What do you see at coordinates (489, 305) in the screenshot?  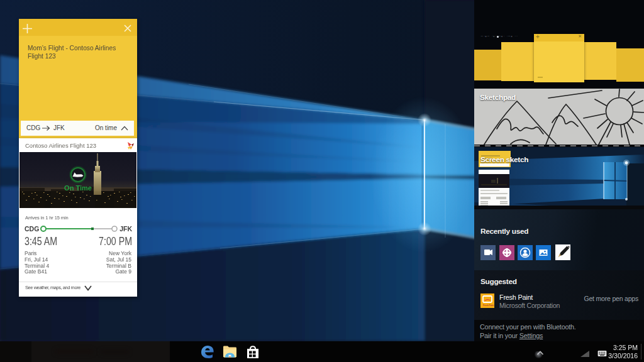 I see `svg-text: Fresh Paint` at bounding box center [489, 305].